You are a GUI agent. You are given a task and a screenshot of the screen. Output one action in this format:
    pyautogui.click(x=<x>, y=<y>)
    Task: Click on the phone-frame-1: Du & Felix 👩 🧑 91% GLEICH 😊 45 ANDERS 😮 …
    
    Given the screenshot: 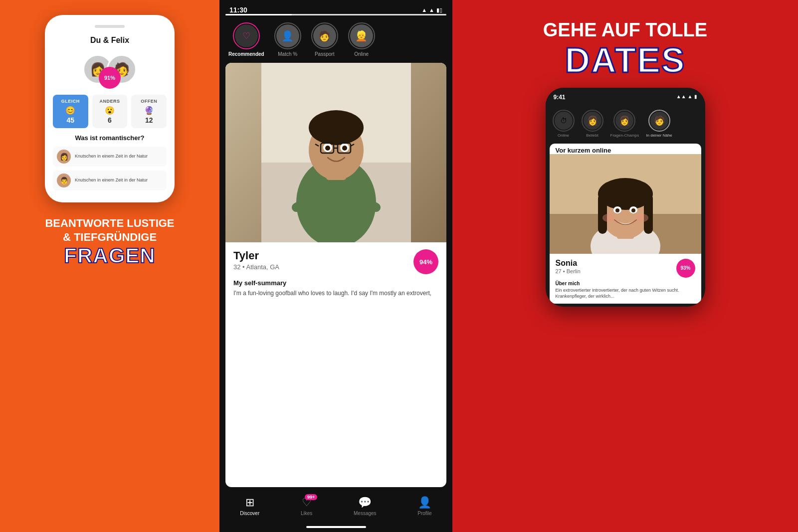 What is the action you would take?
    pyautogui.click(x=110, y=109)
    